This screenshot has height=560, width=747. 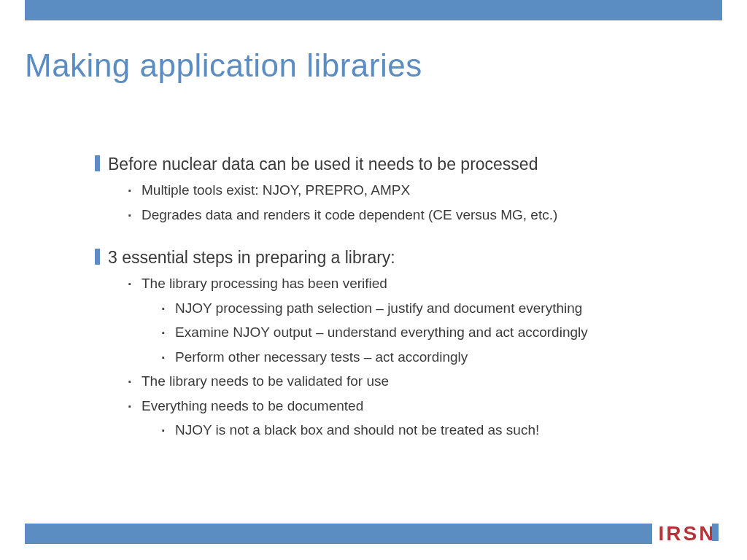 I want to click on bullet-l3: NJOY is not a black box and should not b…, so click(x=435, y=430).